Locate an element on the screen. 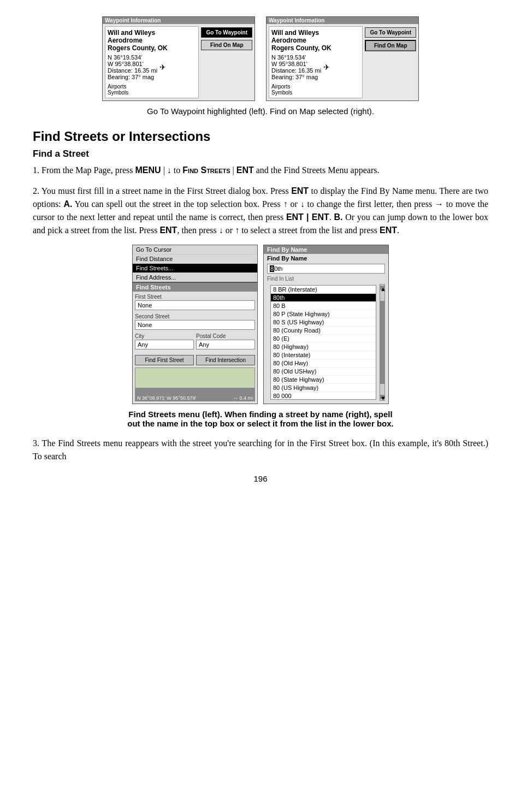  page-number: 196 is located at coordinates (260, 478).